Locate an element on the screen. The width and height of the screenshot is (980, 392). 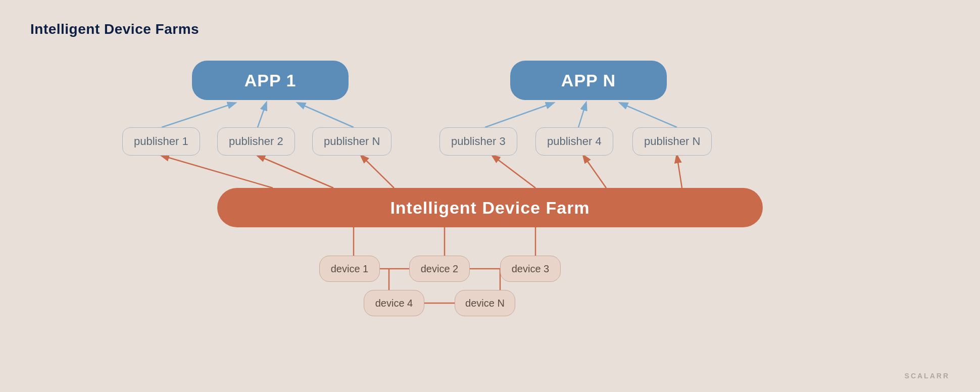
scalarr-logo: SCALARR is located at coordinates (927, 376).